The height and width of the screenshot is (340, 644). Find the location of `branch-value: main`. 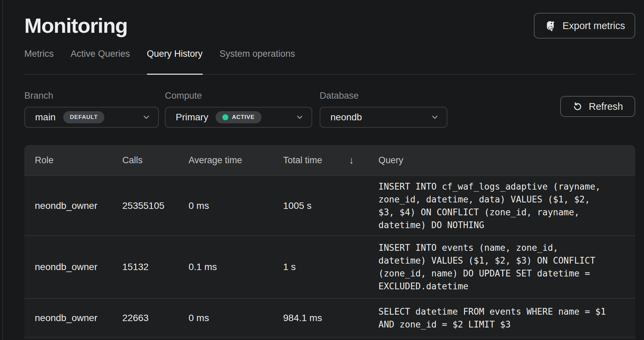

branch-value: main is located at coordinates (45, 117).